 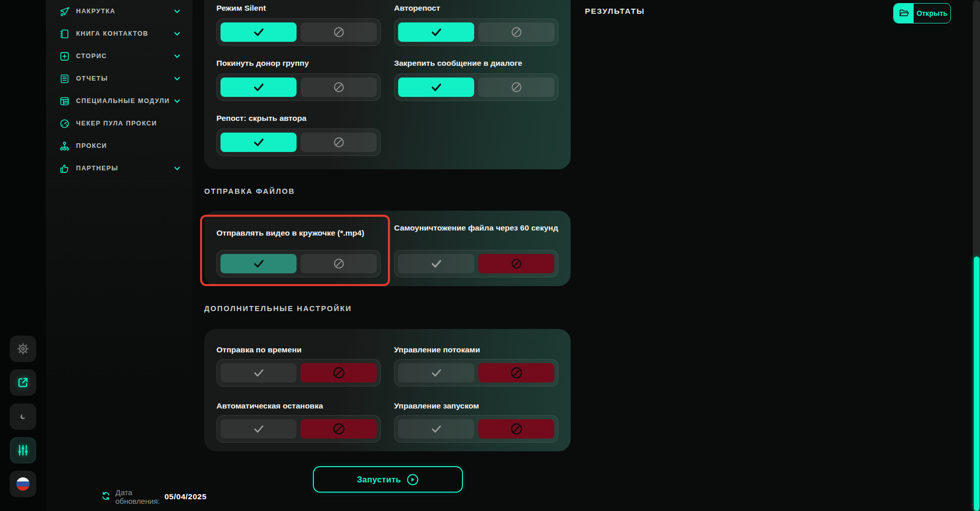 I want to click on sidebar-item-nakrutka: Накрутка, so click(x=119, y=11).